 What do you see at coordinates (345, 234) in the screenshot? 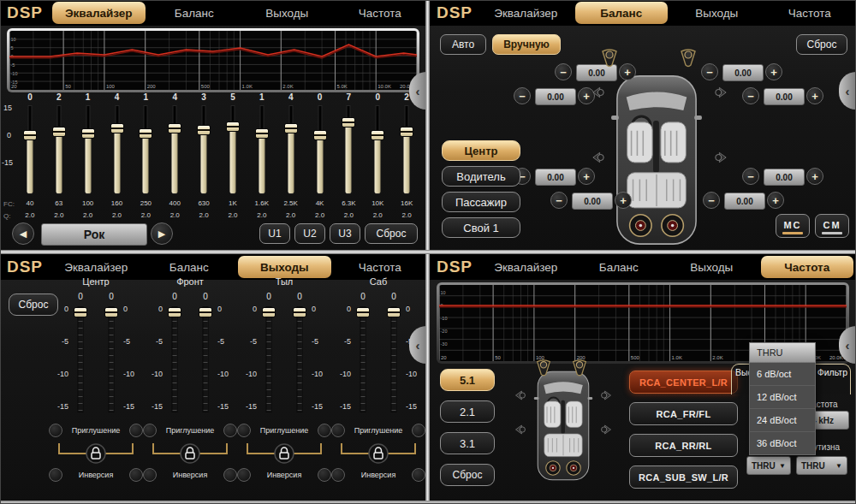
I see `user-preset-button-u3: U3` at bounding box center [345, 234].